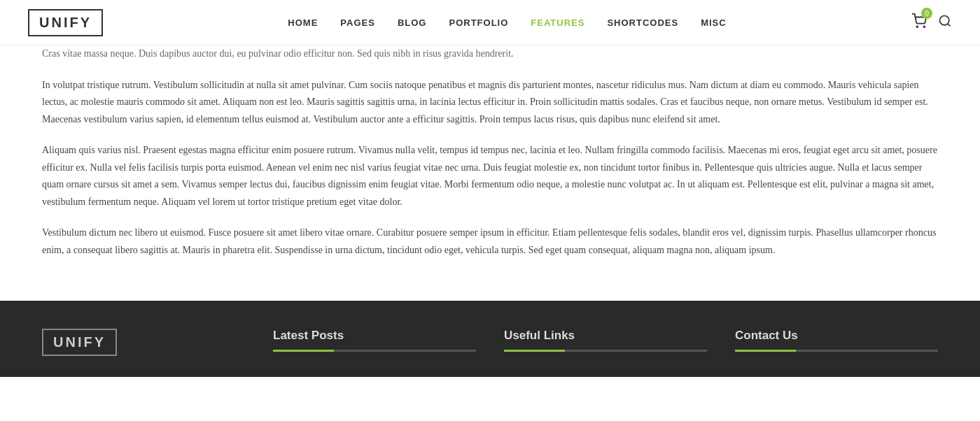 This screenshot has height=421, width=980. I want to click on header-icons: 0, so click(932, 22).